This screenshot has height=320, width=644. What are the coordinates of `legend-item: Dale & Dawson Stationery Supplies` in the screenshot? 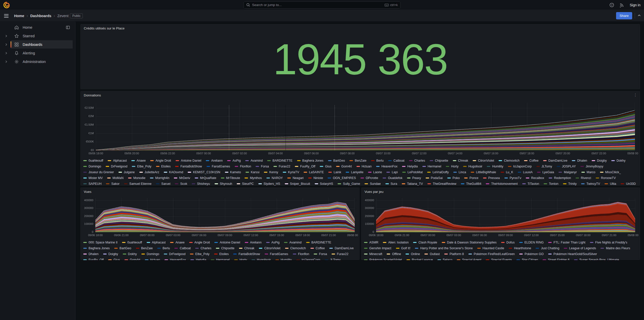 It's located at (469, 242).